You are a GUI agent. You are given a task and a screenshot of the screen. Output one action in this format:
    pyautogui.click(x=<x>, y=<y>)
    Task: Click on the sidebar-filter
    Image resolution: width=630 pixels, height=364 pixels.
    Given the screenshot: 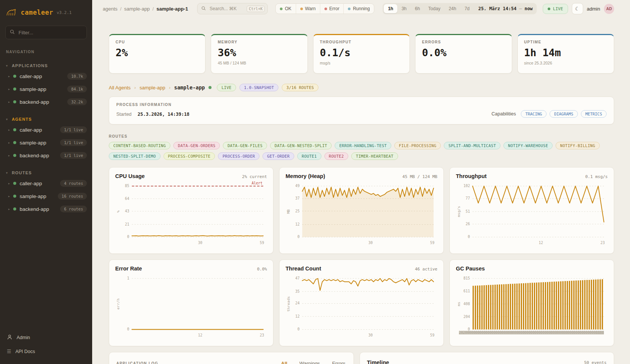 What is the action you would take?
    pyautogui.click(x=46, y=32)
    